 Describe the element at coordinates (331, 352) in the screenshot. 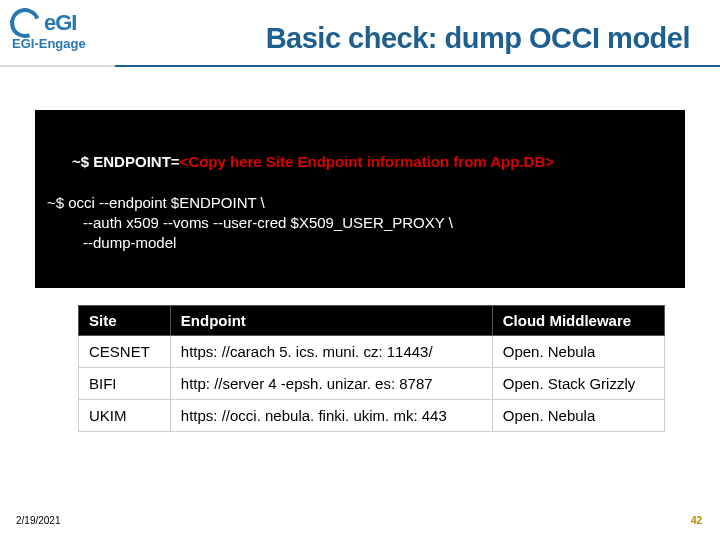

I see `cell-endpoint: https: //carach 5. ics. muni. cz: 11443/` at that location.